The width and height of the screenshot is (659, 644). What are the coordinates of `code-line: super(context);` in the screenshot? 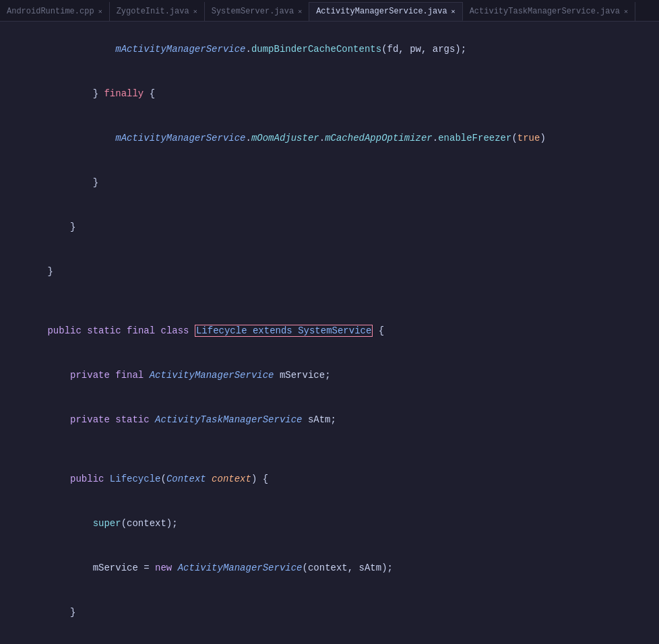 It's located at (330, 523).